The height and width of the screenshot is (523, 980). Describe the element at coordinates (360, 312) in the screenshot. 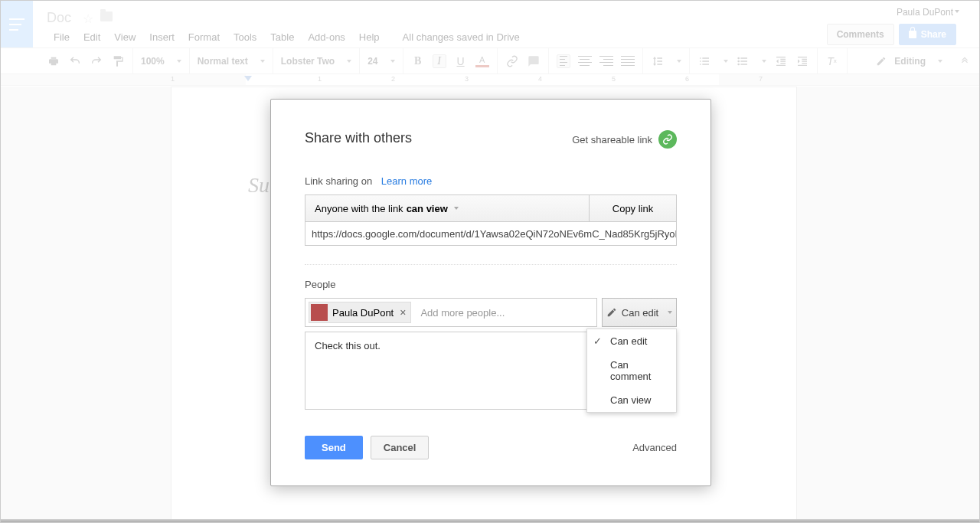

I see `person-chip: Paula DuPont ×` at that location.